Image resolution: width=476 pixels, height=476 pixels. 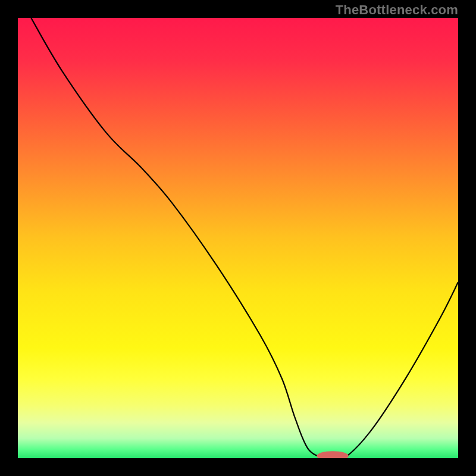 What do you see at coordinates (397, 10) in the screenshot?
I see `watermark-text: TheBottleneck.com` at bounding box center [397, 10].